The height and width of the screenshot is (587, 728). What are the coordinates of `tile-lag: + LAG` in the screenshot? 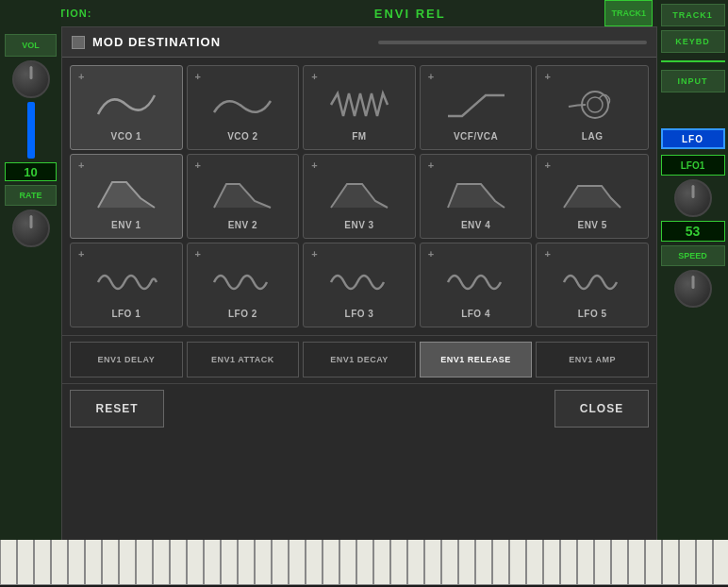 It's located at (592, 108).